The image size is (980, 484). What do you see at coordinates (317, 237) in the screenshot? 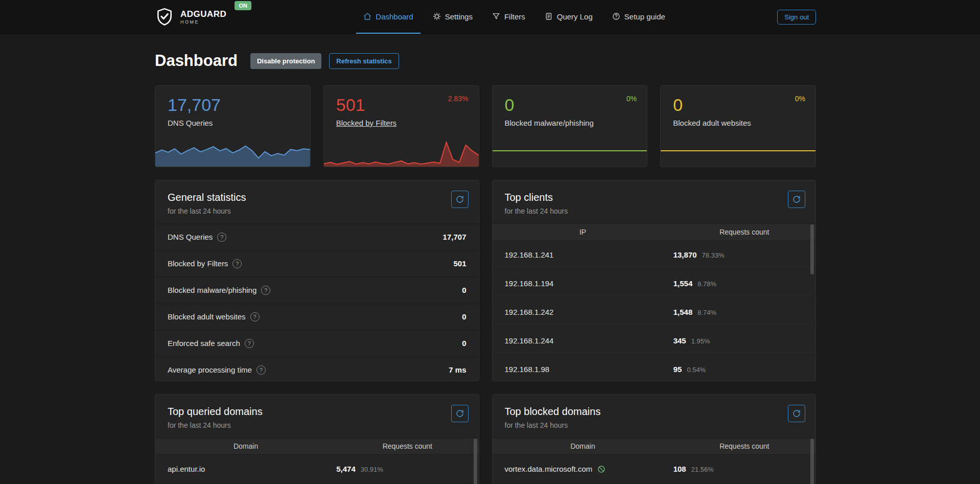
I see `stats-row: DNS Queries? 17,707` at bounding box center [317, 237].